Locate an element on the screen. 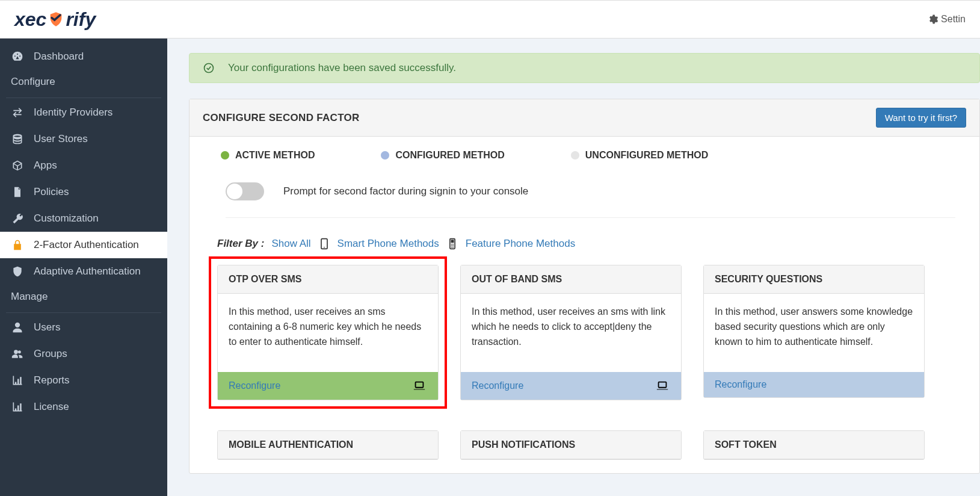 The image size is (980, 496). filter-show-all: Show All is located at coordinates (291, 244).